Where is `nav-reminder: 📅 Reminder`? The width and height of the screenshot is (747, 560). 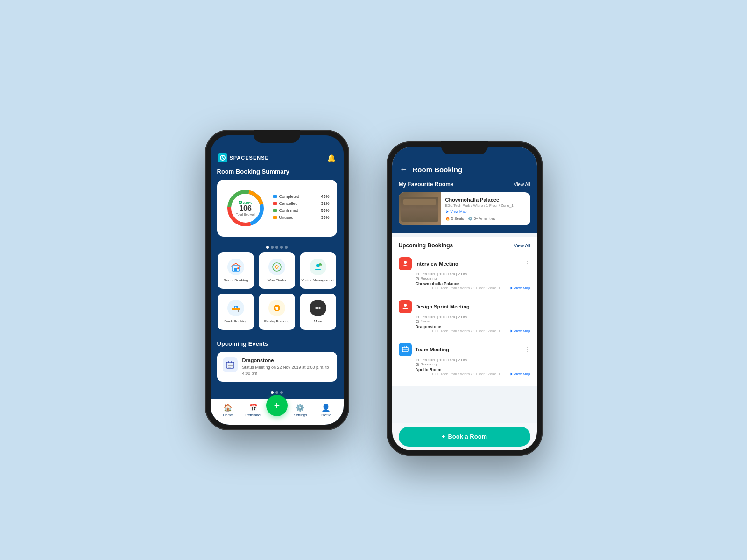 nav-reminder: 📅 Reminder is located at coordinates (253, 410).